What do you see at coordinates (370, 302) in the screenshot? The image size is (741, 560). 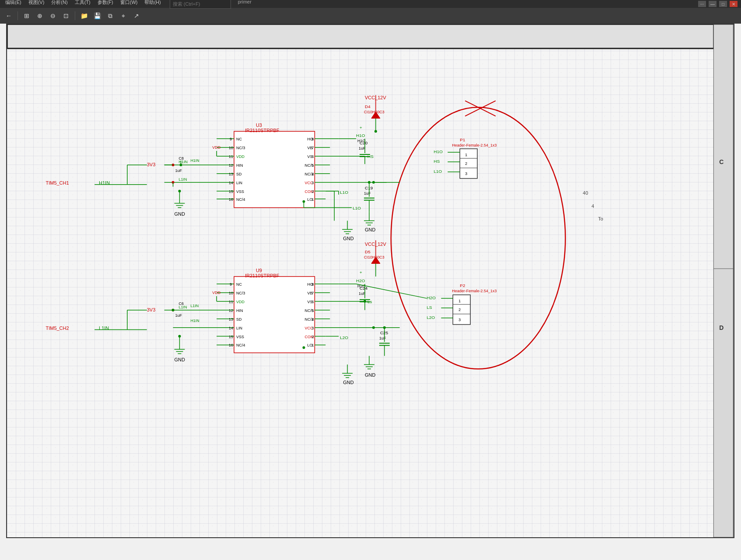 I see `svg-text: Ls` at bounding box center [370, 302].